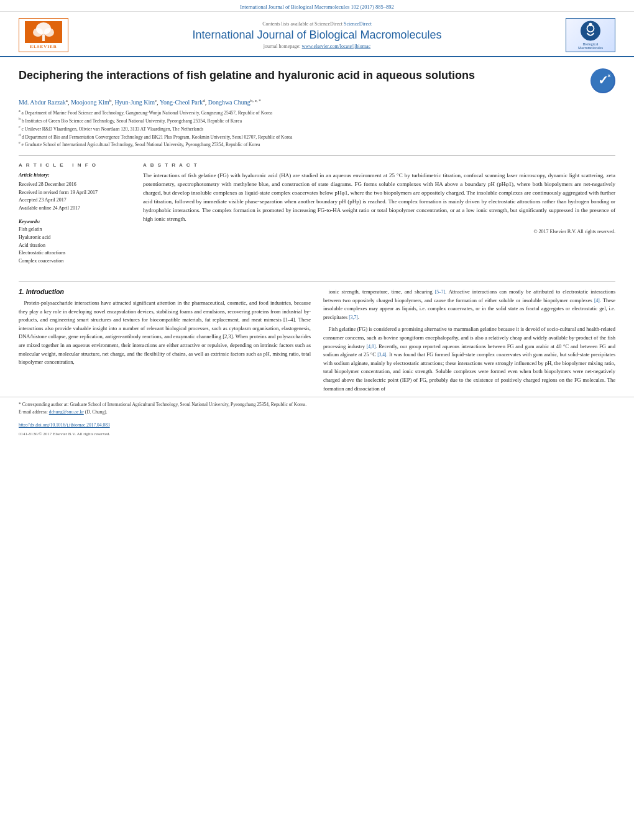 This screenshot has height=840, width=634. What do you see at coordinates (590, 46) in the screenshot?
I see `logo-right-text: Biological Macromolecules` at bounding box center [590, 46].